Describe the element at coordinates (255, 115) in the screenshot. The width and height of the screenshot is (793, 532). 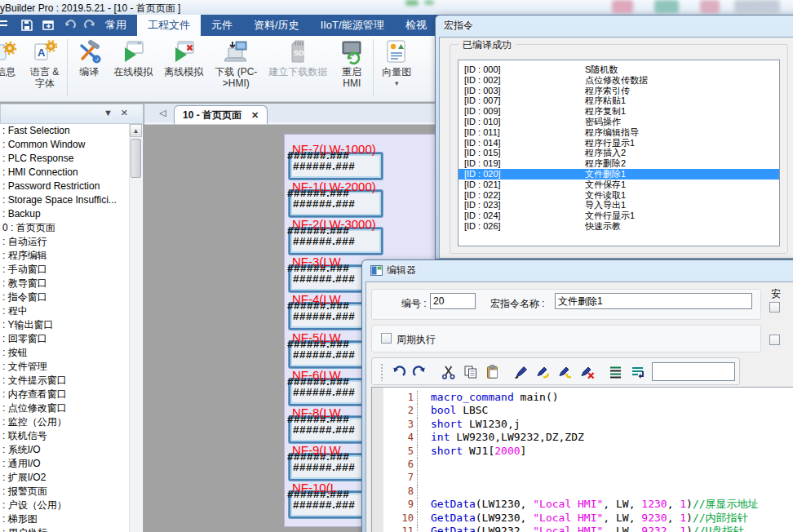
I see `tab-close-icon: ✕` at that location.